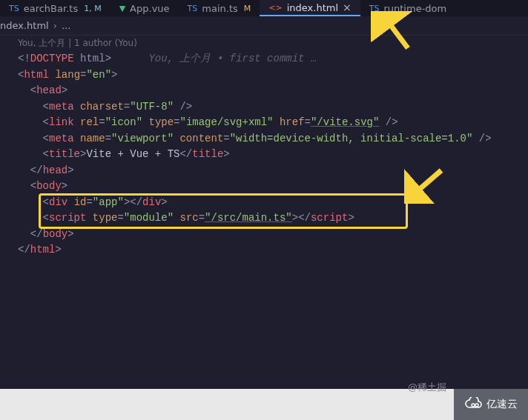  I want to click on close-icon: ×, so click(347, 7).